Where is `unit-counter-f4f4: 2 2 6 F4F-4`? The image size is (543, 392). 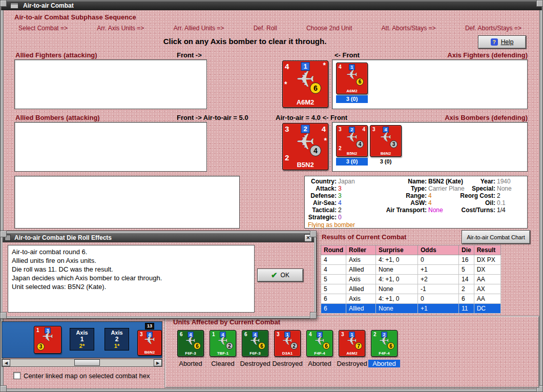
unit-counter-f4f4: 2 2 6 F4F-4 is located at coordinates (384, 343).